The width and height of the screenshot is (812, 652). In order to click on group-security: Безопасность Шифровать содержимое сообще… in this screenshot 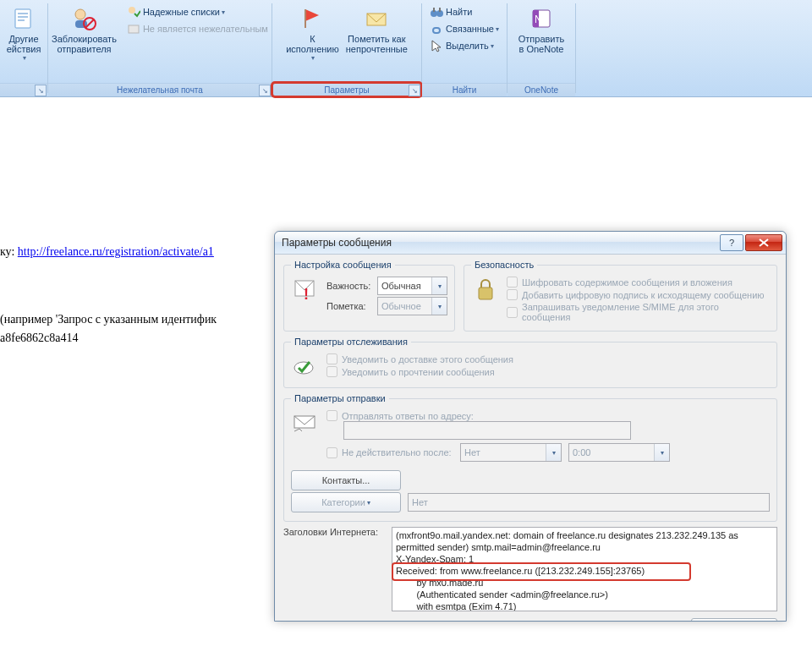, I will do `click(621, 296)`.